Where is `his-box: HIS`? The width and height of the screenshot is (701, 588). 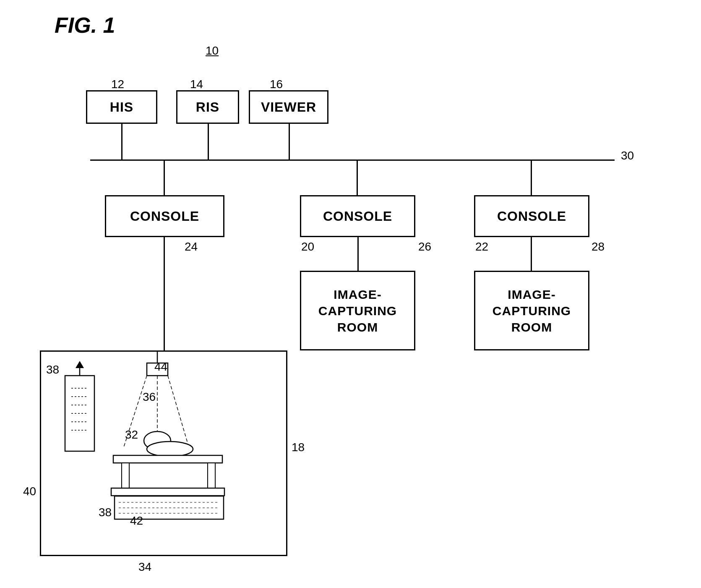
his-box: HIS is located at coordinates (122, 107).